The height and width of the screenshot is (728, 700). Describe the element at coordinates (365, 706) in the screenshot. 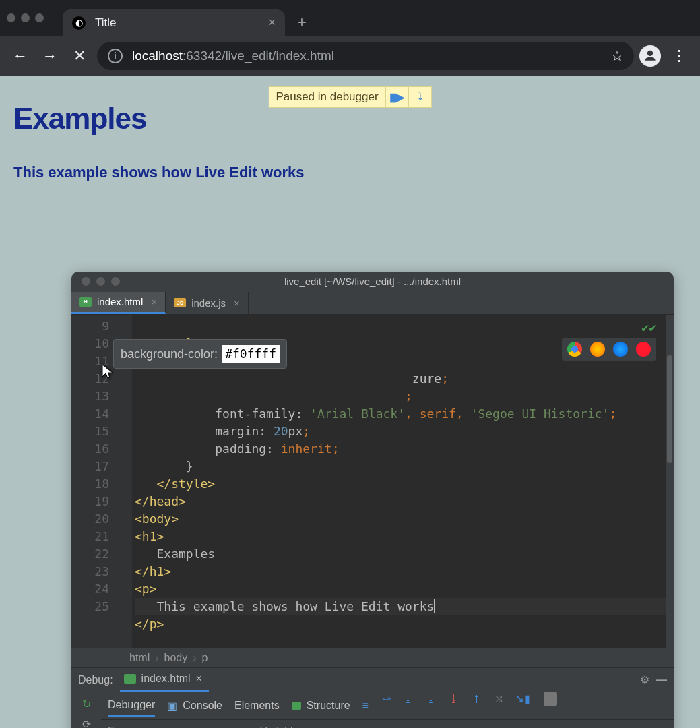

I see `layout-icon: ≡` at that location.